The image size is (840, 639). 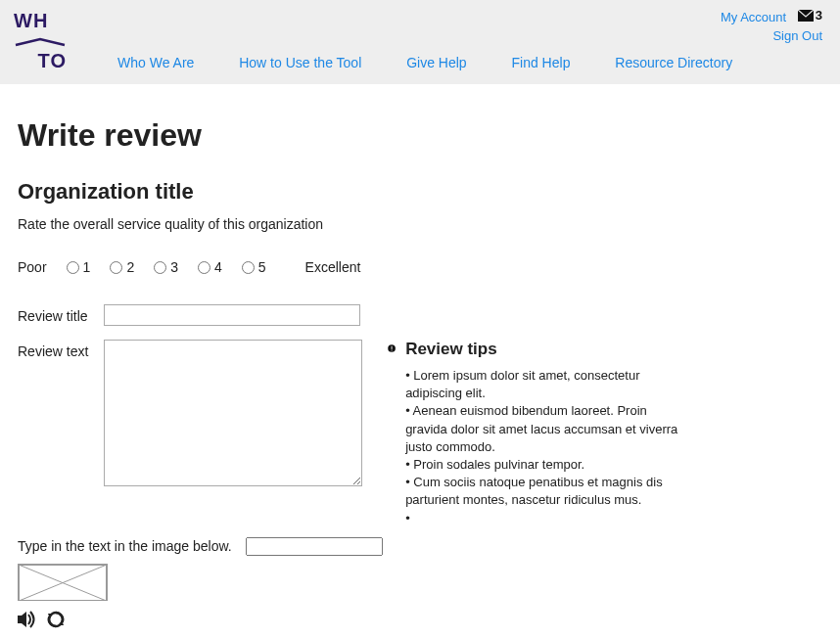 What do you see at coordinates (190, 413) in the screenshot?
I see `review-text-row: Review text` at bounding box center [190, 413].